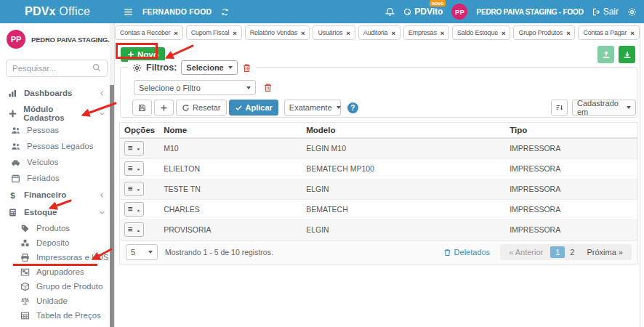  What do you see at coordinates (225, 12) in the screenshot?
I see `refresh-icon` at bounding box center [225, 12].